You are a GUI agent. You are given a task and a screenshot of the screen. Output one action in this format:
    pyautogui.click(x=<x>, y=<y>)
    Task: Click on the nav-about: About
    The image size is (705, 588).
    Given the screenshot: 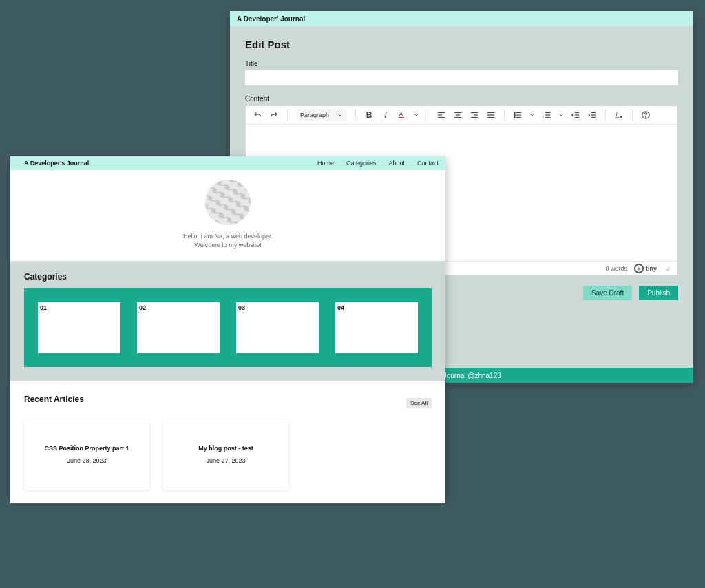 What is the action you would take?
    pyautogui.click(x=397, y=163)
    